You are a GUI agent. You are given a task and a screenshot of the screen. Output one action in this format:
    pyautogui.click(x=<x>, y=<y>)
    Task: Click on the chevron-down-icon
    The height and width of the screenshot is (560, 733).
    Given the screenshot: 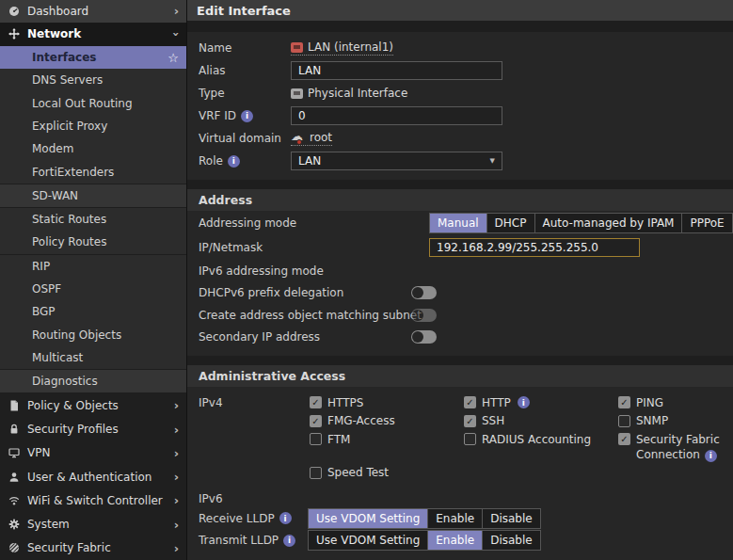 What is the action you would take?
    pyautogui.click(x=177, y=34)
    